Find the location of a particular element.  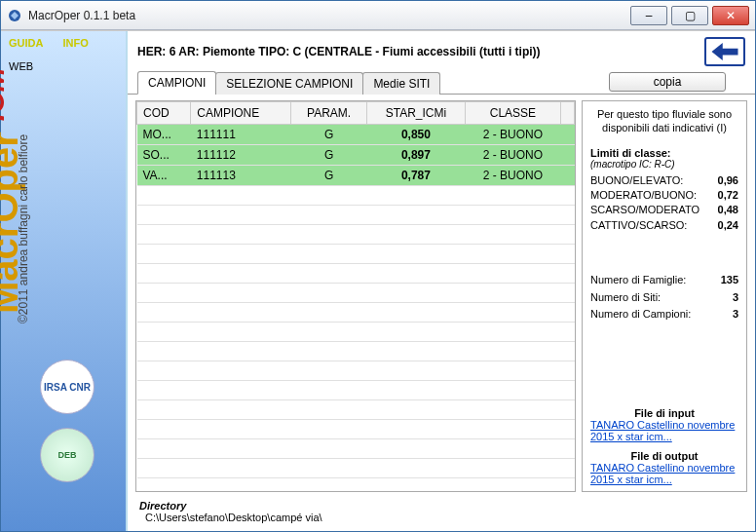

cell-campione: 111111 is located at coordinates (242, 134).